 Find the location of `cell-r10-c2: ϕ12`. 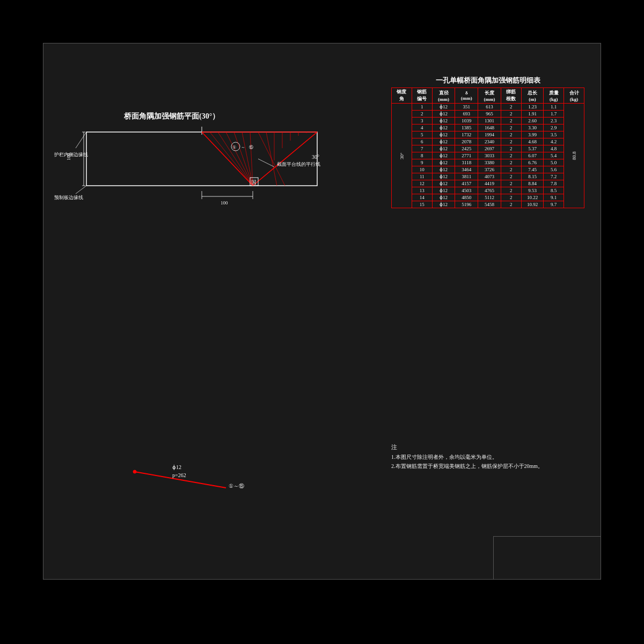

cell-r10-c2: ϕ12 is located at coordinates (443, 177).